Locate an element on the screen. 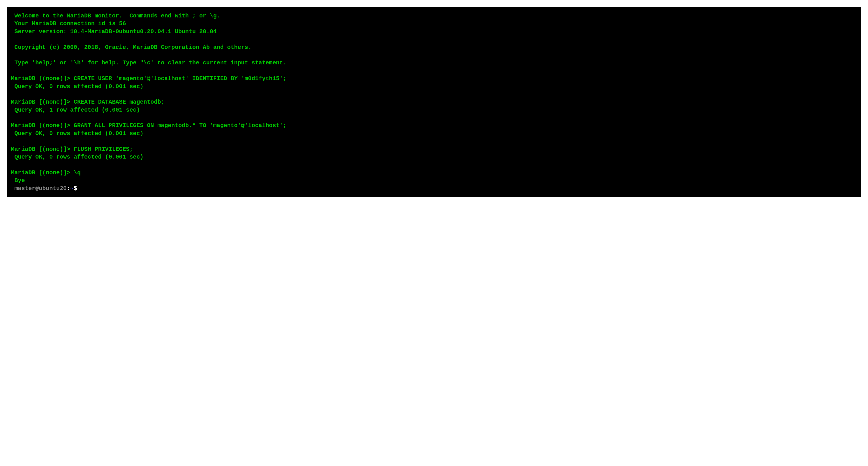 Image resolution: width=868 pixels, height=466 pixels. banner-connection: Your MariaDB connection id is 56 is located at coordinates (68, 24).